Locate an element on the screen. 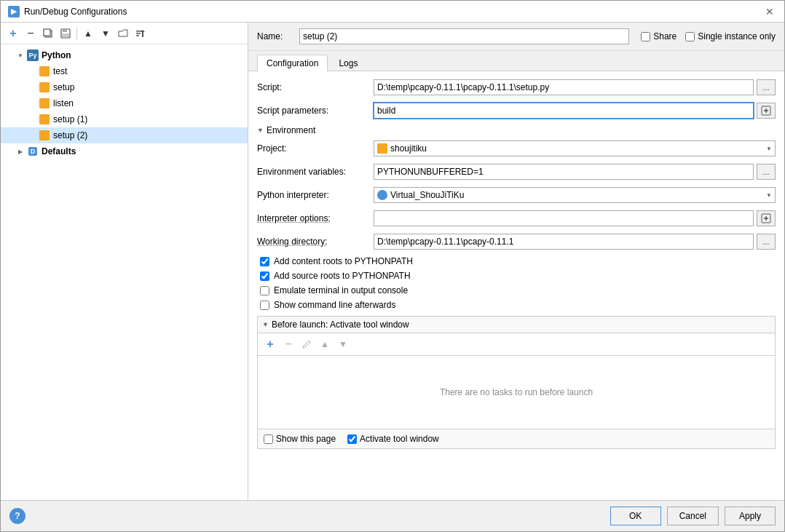 This screenshot has height=532, width=785. project-row: Project: shoujitiku ▼ is located at coordinates (516, 148).